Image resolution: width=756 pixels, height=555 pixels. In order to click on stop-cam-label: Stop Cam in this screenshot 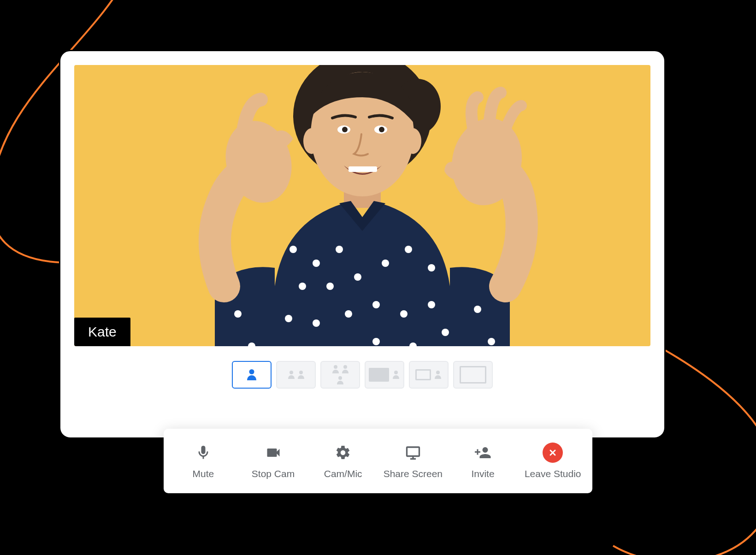, I will do `click(273, 474)`.